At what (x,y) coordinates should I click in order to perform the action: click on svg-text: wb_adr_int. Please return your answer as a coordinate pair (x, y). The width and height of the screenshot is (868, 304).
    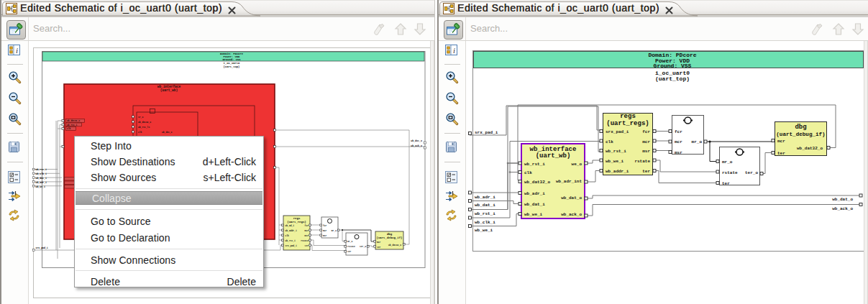
    Looking at the image, I should click on (569, 181).